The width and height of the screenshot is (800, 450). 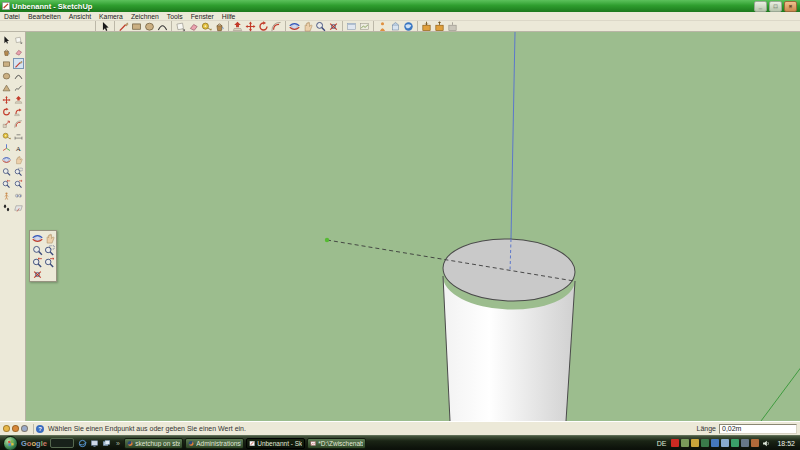 I want to click on toolbar-make-component-button, so click(x=180, y=26).